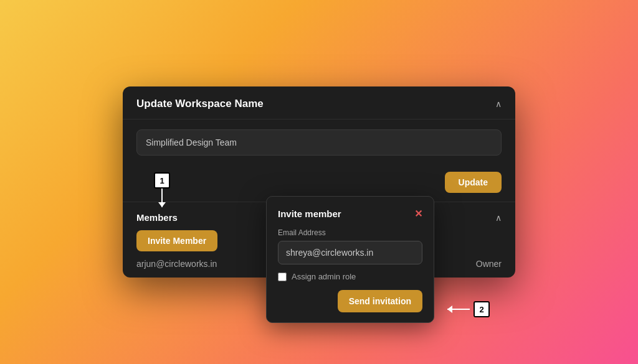 This screenshot has height=364, width=638. What do you see at coordinates (324, 276) in the screenshot?
I see `assign-admin-label: Assign admin role` at bounding box center [324, 276].